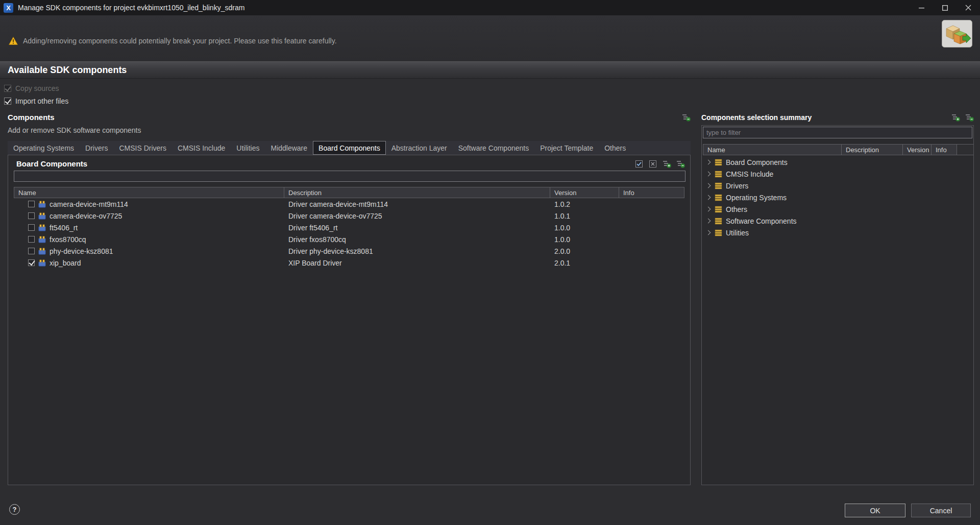 This screenshot has height=525, width=980. What do you see at coordinates (585, 240) in the screenshot?
I see `component-version: 1.0.0` at bounding box center [585, 240].